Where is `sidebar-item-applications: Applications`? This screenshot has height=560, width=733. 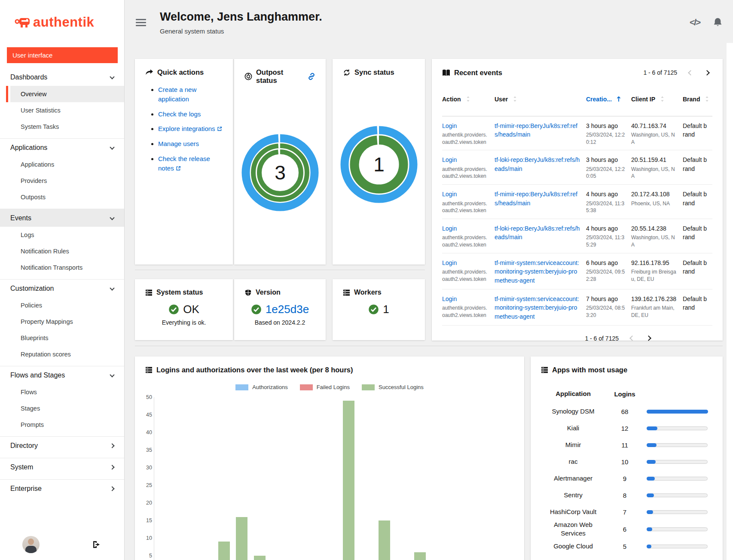 sidebar-item-applications: Applications is located at coordinates (67, 164).